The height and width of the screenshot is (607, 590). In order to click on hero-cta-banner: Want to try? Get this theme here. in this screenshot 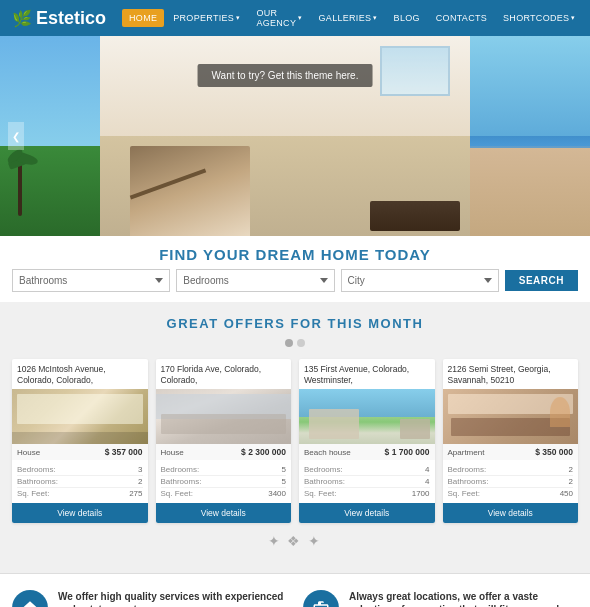, I will do `click(286, 76)`.